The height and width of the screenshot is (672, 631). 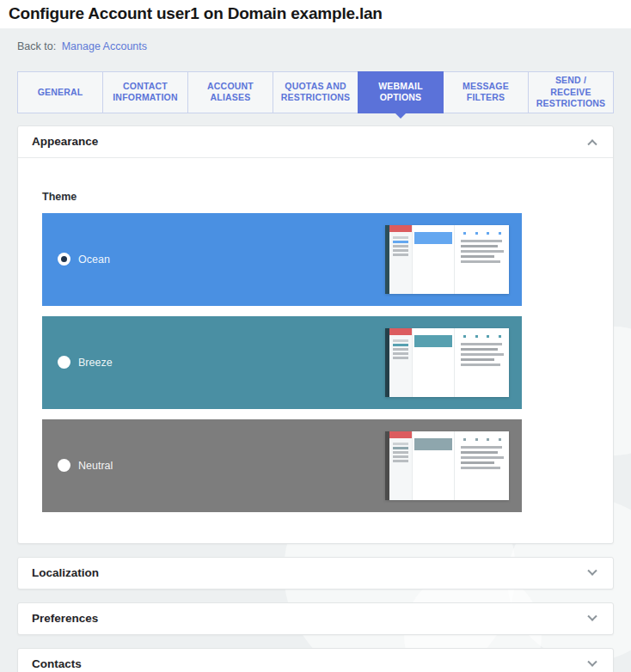 What do you see at coordinates (486, 93) in the screenshot?
I see `tab-message-filters: MESSAGE FILTERS` at bounding box center [486, 93].